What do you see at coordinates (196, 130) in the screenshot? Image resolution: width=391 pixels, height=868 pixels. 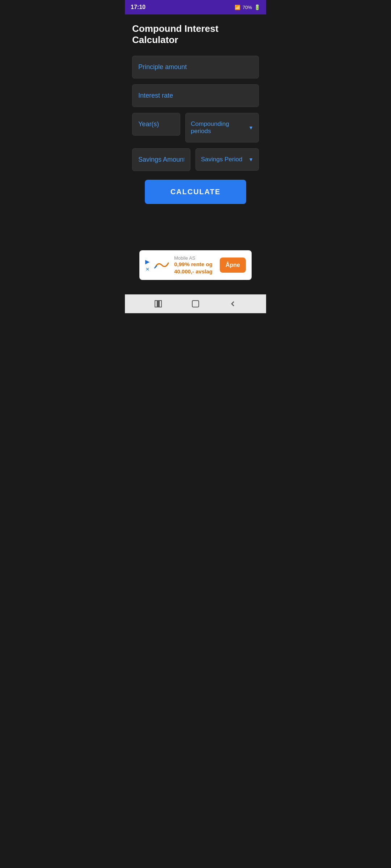 I see `form-container: Compounding periods ▼ Savings Period ▼ C…` at bounding box center [196, 130].